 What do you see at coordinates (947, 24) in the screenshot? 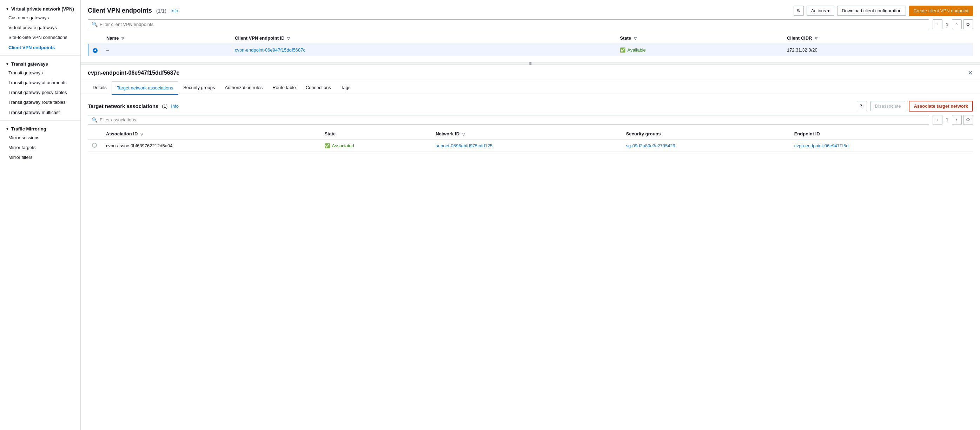
I see `page-number: 1` at bounding box center [947, 24].